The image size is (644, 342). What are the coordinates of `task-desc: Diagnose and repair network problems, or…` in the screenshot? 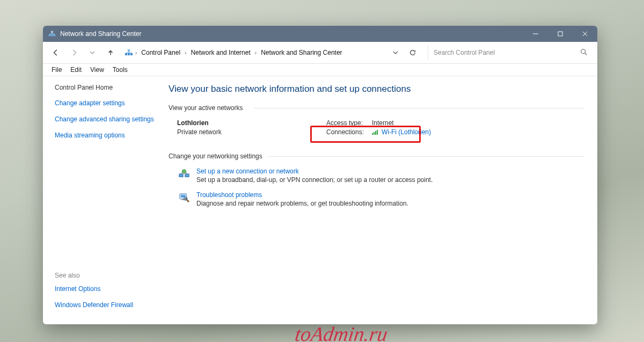 It's located at (303, 203).